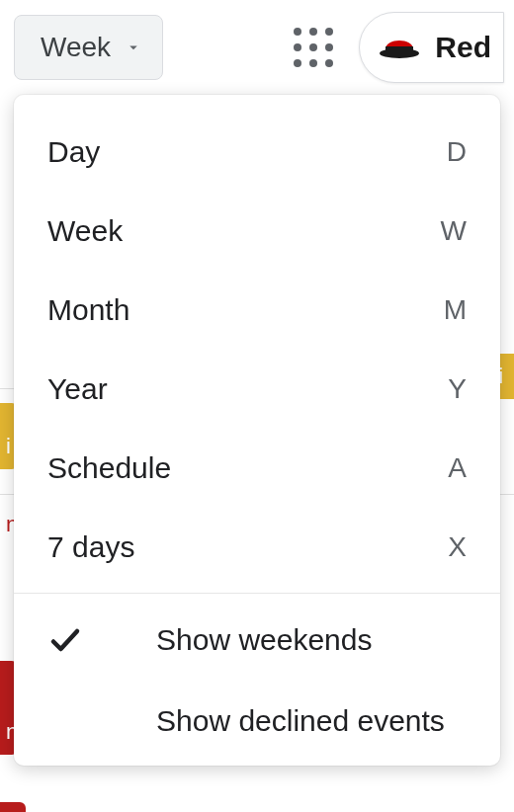 The image size is (514, 812). I want to click on menu-item-year: Year Y, so click(257, 389).